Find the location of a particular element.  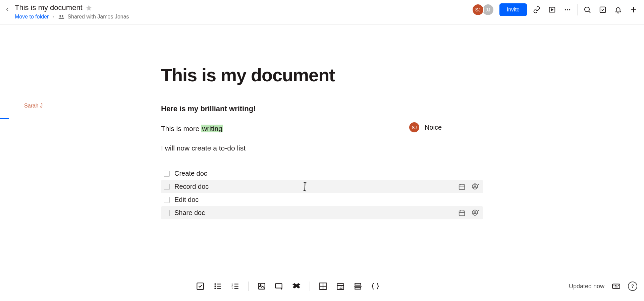

paragraph-2: I will now create a to-do list is located at coordinates (322, 148).